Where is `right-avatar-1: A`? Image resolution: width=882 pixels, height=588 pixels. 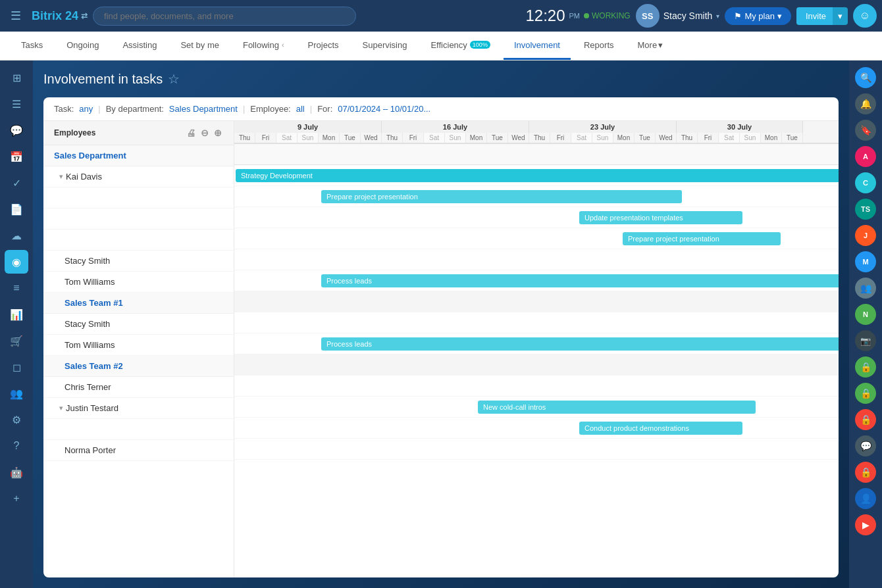 right-avatar-1: A is located at coordinates (866, 157).